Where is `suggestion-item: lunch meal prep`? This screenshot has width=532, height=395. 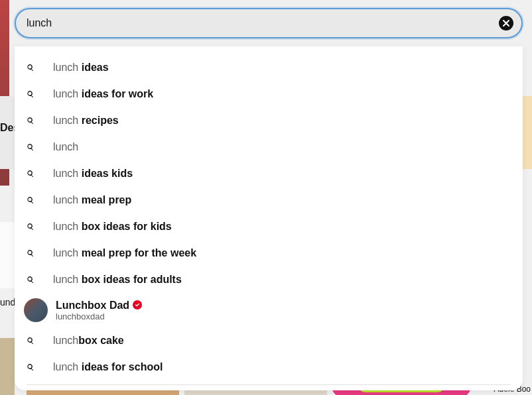 suggestion-item: lunch meal prep is located at coordinates (269, 200).